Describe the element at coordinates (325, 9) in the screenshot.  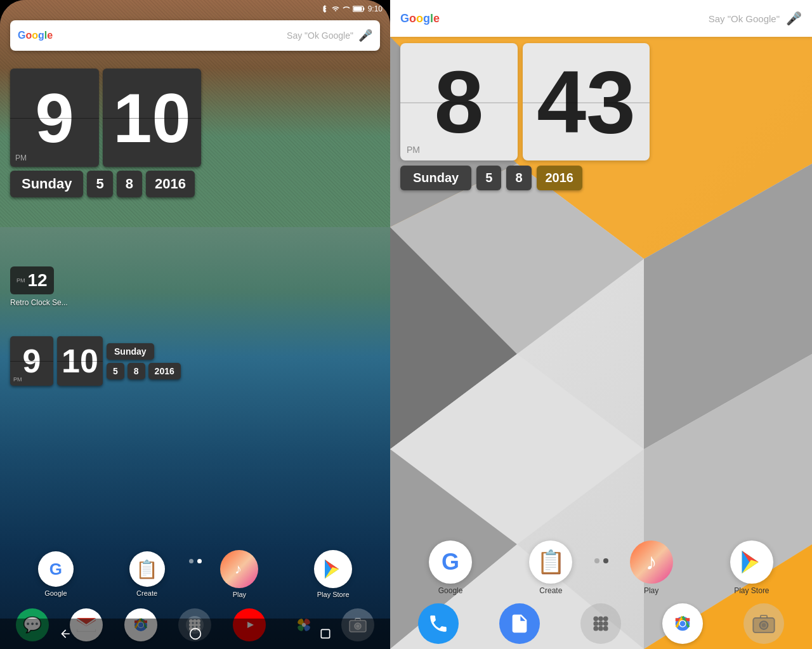
I see `bluetooth-icon` at that location.